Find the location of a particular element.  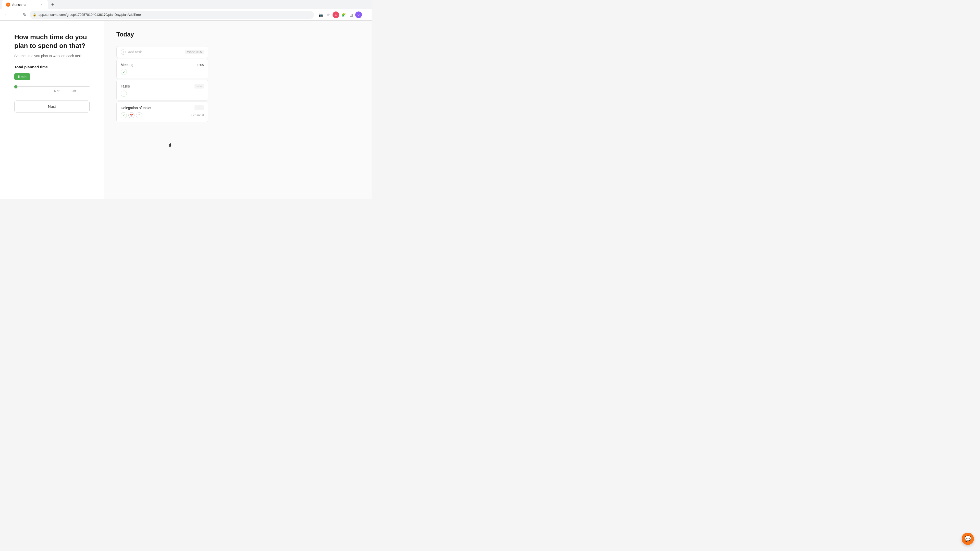

slider-label-8hr: 8 hr is located at coordinates (73, 91).